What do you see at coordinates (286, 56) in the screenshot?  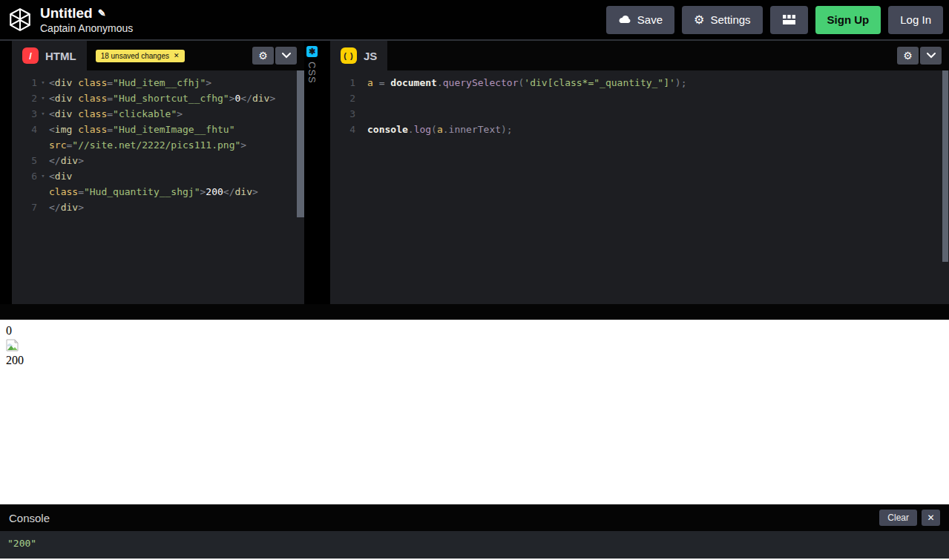 I see `html-collapse-button` at bounding box center [286, 56].